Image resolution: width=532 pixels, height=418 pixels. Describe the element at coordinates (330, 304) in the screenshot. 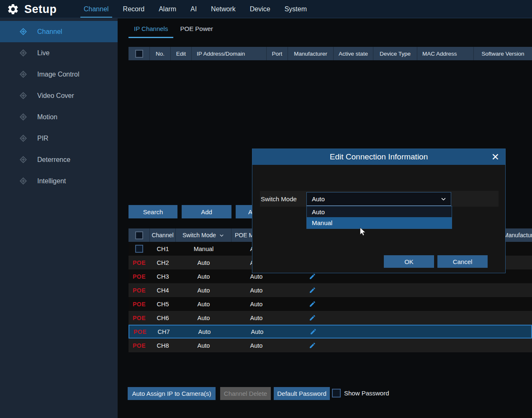

I see `table-row-ch5: POE CH5 Auto Auto` at that location.